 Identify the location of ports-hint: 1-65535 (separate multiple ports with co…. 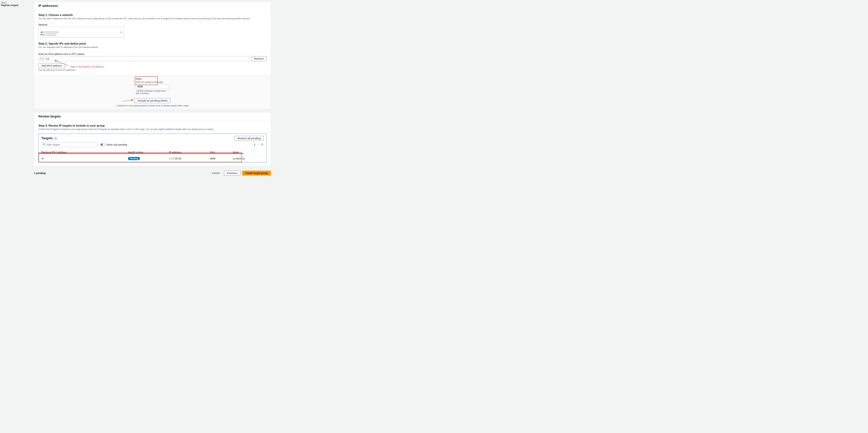
(152, 92).